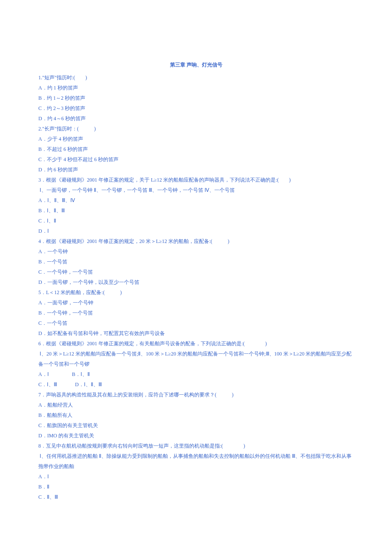 The image size is (392, 555). I want to click on text-line: A．约 1 秒的笛声, so click(196, 88).